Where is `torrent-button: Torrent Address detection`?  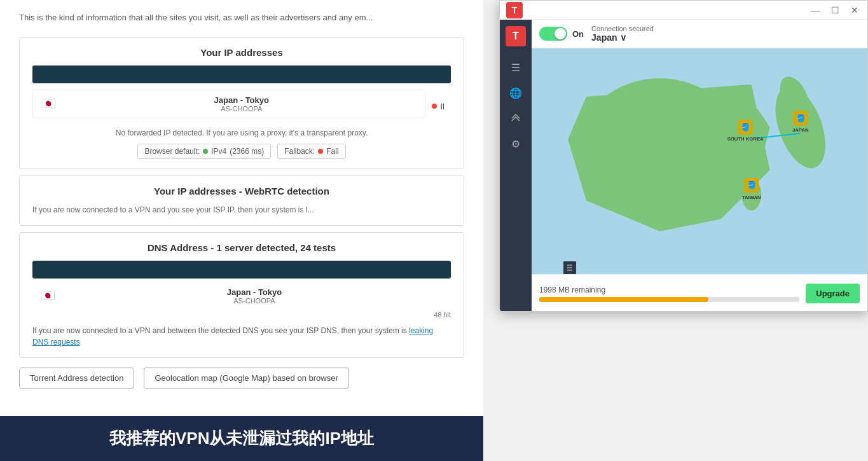
torrent-button: Torrent Address detection is located at coordinates (76, 378).